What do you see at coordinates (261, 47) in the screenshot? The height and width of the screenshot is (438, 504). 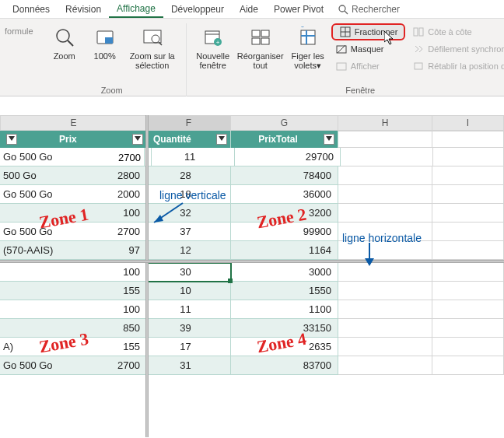 I see `arrange-all-button: Réorganiser tout` at bounding box center [261, 47].